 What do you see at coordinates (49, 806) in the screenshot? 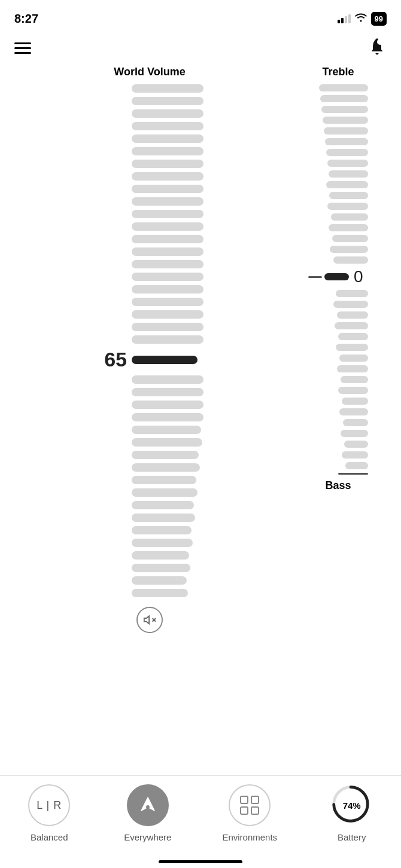
I see `lr-icon: L | R` at bounding box center [49, 806].